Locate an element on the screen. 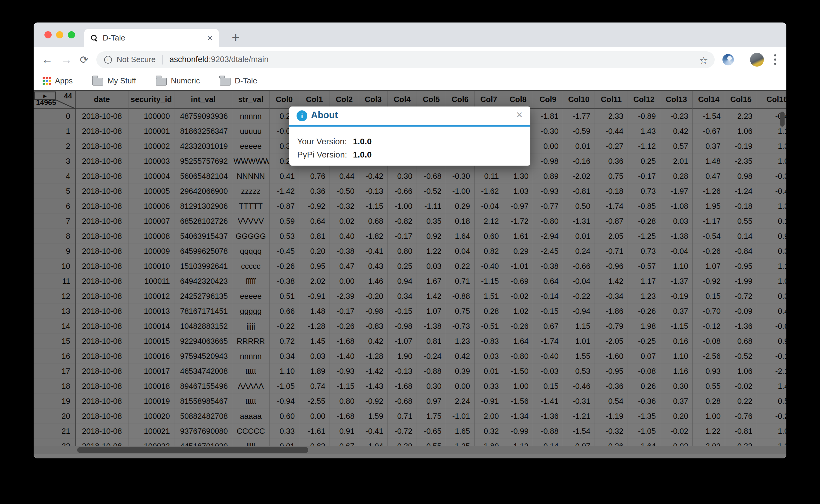 Image resolution: width=820 pixels, height=504 pixels. chrome-menu-button is located at coordinates (775, 59).